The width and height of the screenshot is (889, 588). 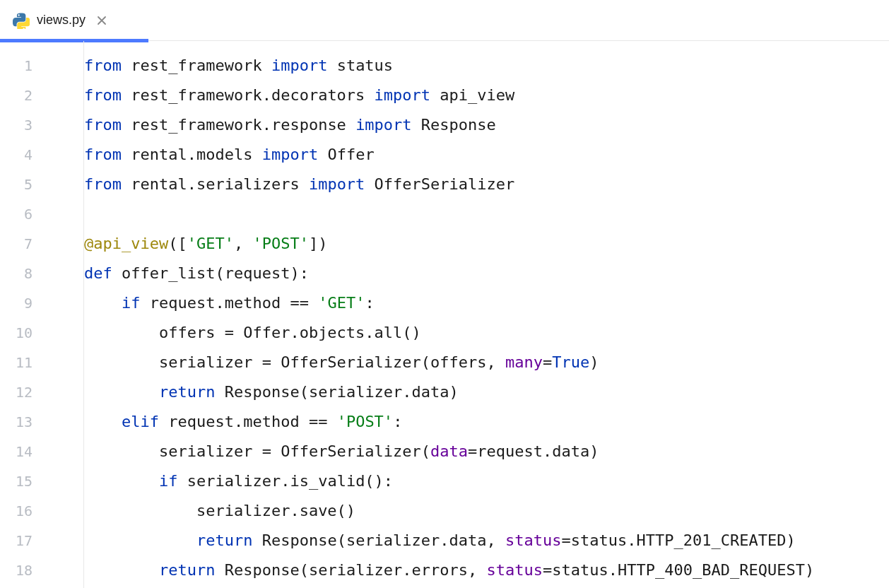 I want to click on close-icon, so click(x=102, y=20).